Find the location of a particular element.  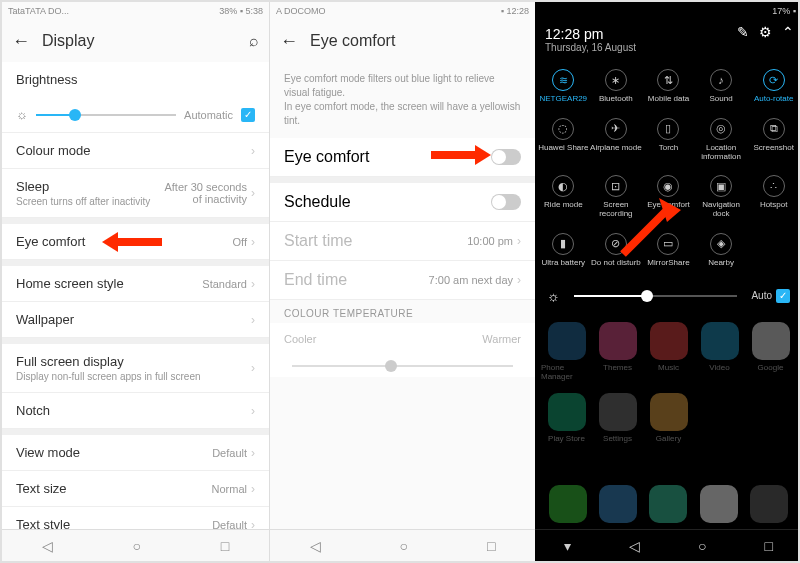

end-time-value: 7:00 am next day is located at coordinates (471, 280).